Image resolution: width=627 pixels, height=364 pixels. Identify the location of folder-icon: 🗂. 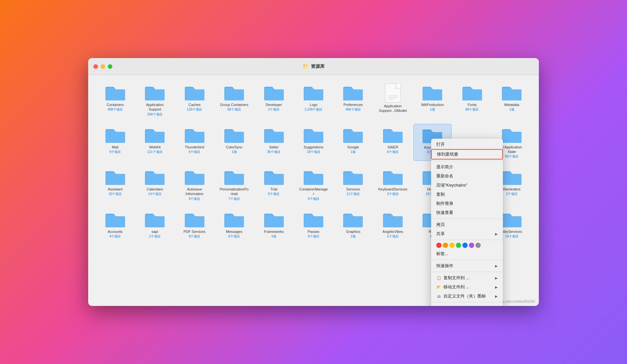
(439, 296).